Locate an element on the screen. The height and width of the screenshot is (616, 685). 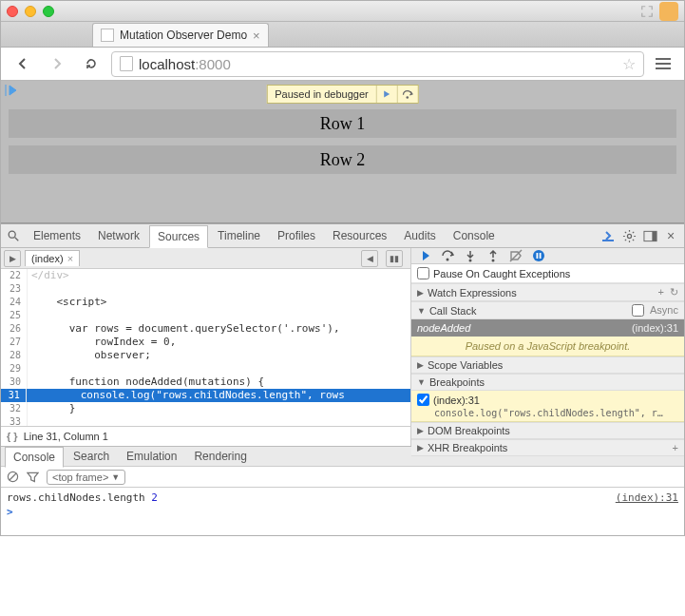
code-line: 29 is located at coordinates (205, 369).